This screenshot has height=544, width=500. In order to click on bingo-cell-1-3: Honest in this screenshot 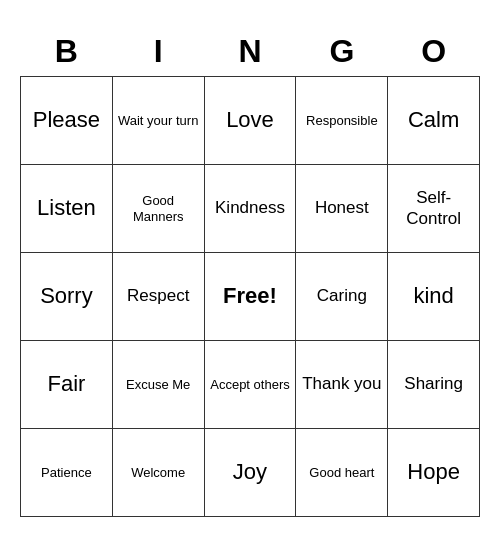, I will do `click(342, 209)`.